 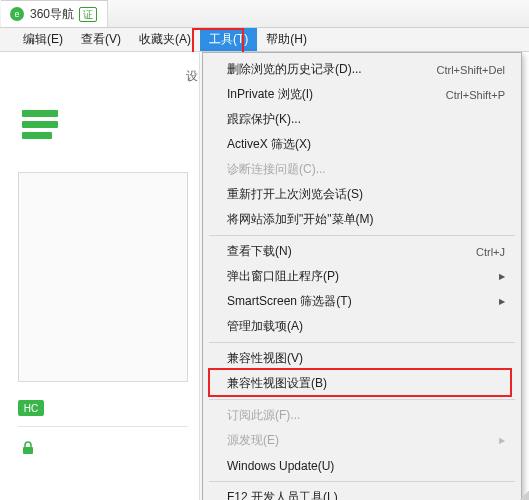 What do you see at coordinates (16, 14) in the screenshot?
I see `svg-text: e` at bounding box center [16, 14].